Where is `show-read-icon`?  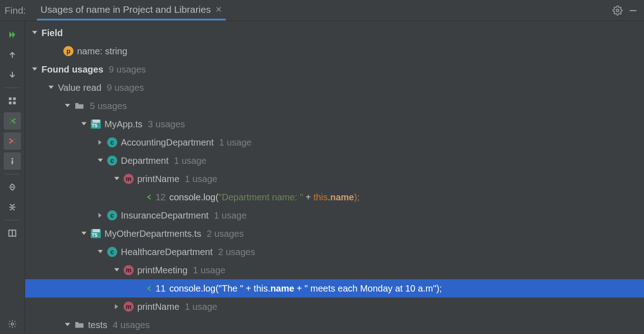 show-read-icon is located at coordinates (12, 121).